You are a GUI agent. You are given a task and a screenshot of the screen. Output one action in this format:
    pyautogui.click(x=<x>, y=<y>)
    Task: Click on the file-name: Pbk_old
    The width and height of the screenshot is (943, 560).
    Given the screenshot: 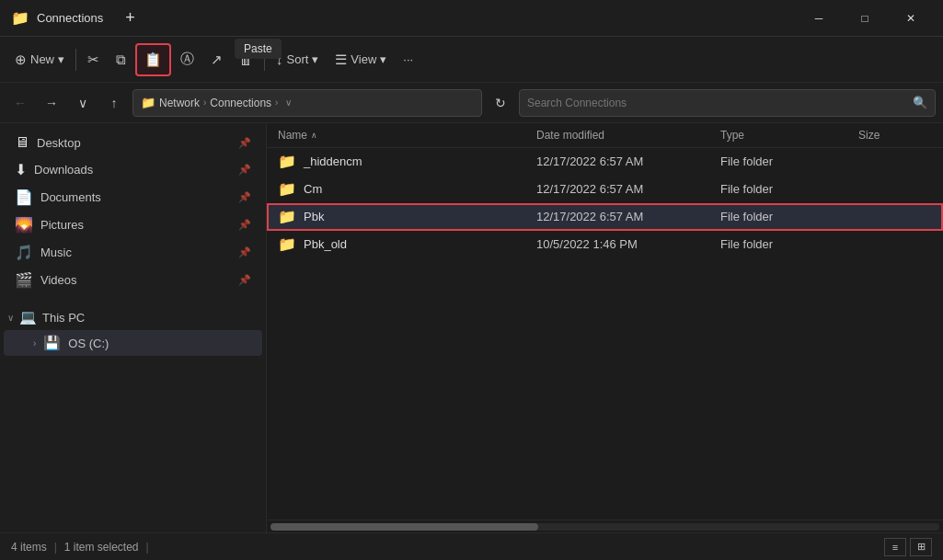 What is the action you would take?
    pyautogui.click(x=326, y=245)
    